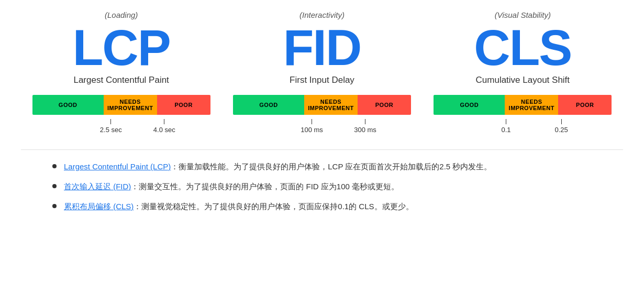 This screenshot has height=302, width=644. What do you see at coordinates (561, 126) in the screenshot?
I see `cls-tick2: 0.25` at bounding box center [561, 126].